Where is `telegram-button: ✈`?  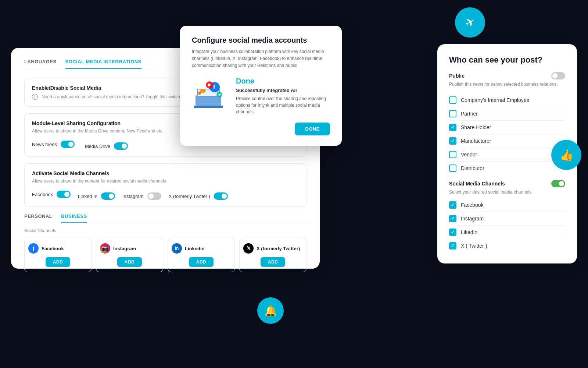
telegram-button: ✈ is located at coordinates (470, 22).